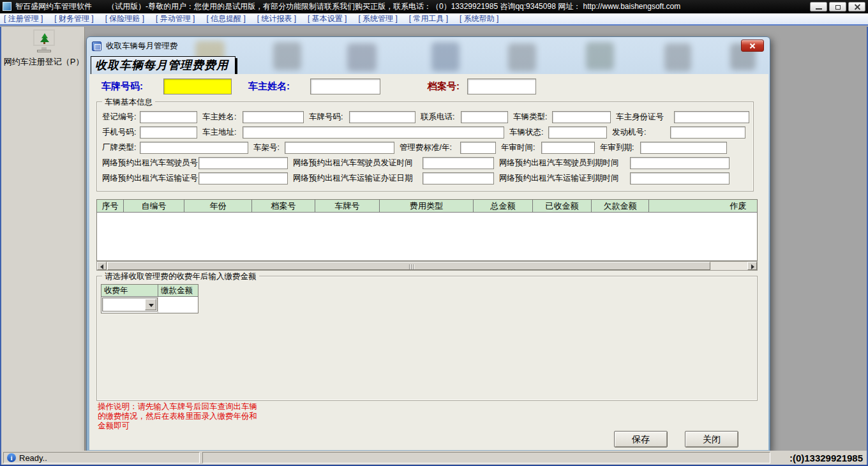 The width and height of the screenshot is (868, 466). I want to click on reg-no-input, so click(168, 117).